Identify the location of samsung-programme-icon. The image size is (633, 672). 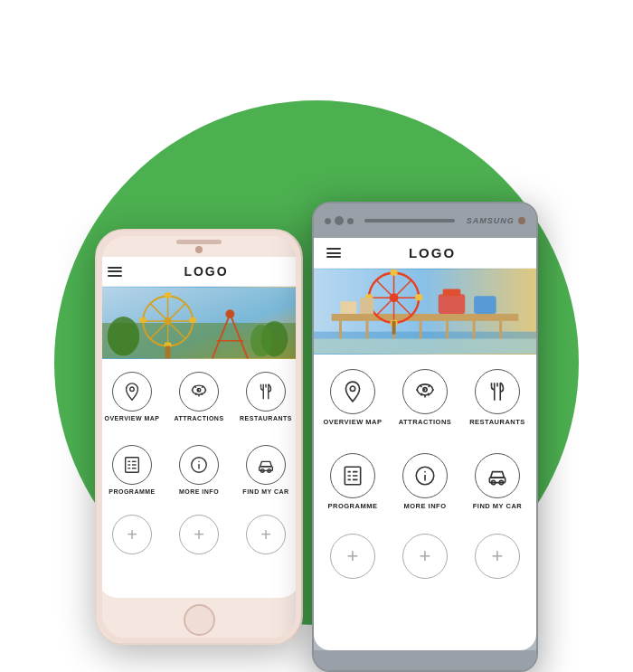
(353, 476).